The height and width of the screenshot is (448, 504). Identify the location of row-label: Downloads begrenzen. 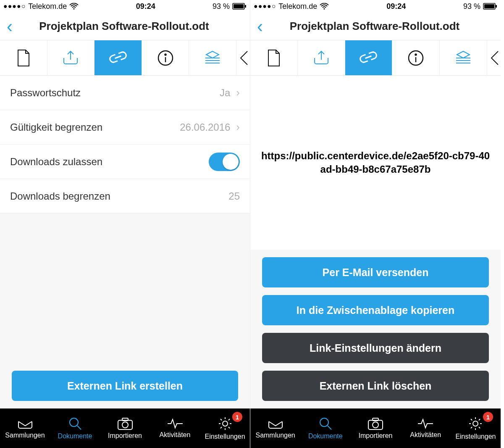
(60, 196).